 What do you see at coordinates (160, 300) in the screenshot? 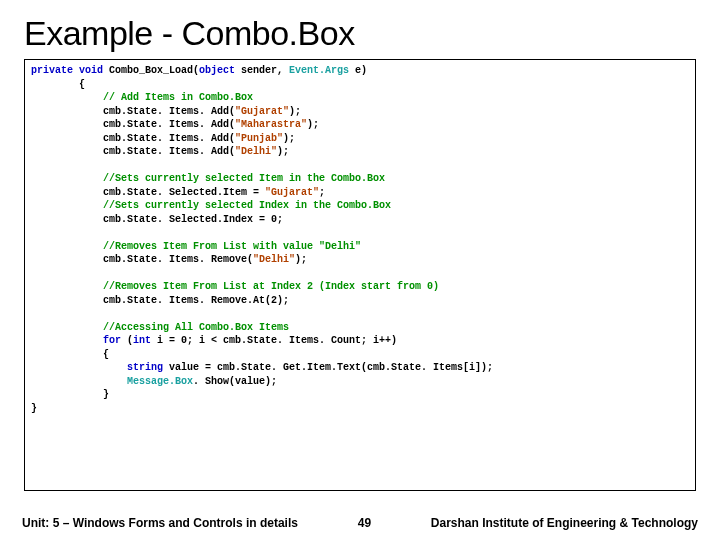
I see `code-text: cmb.State. Items. Remove.At(2);` at bounding box center [160, 300].